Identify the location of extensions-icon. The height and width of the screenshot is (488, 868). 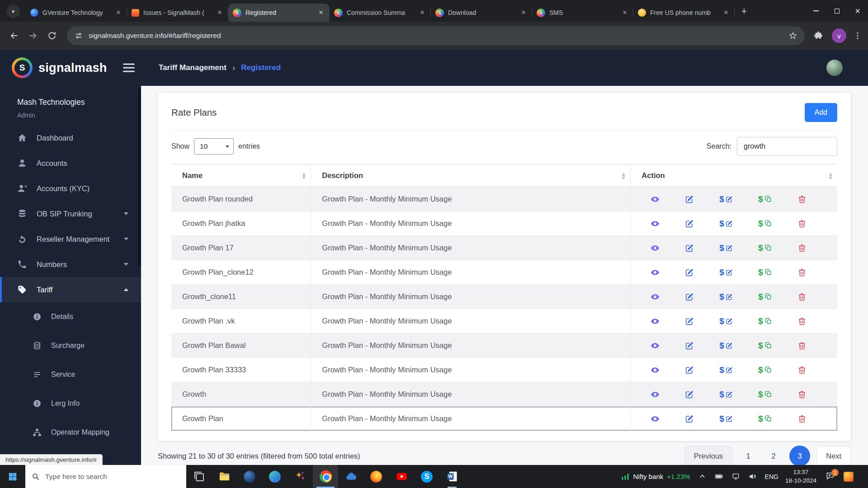
(818, 36).